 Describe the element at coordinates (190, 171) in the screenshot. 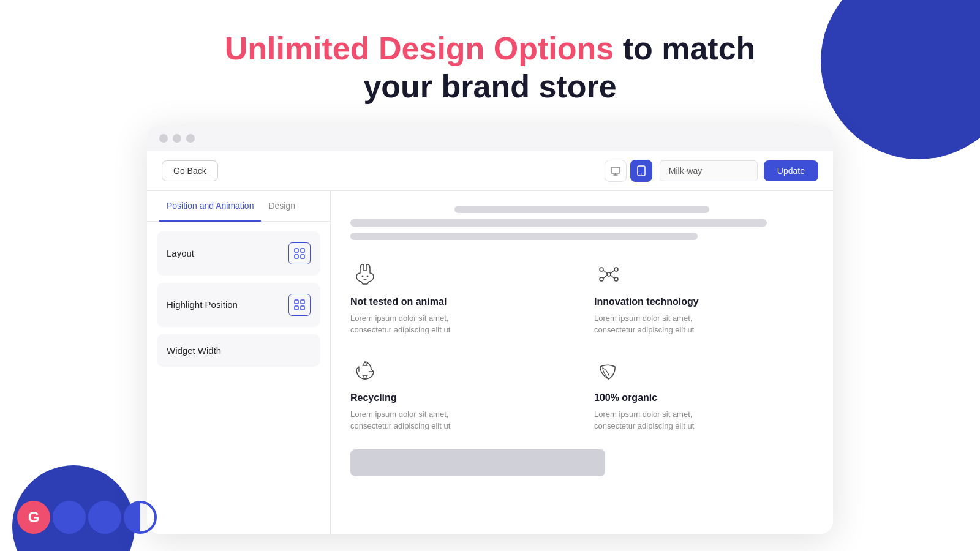

I see `go-back-button: Go Back` at that location.